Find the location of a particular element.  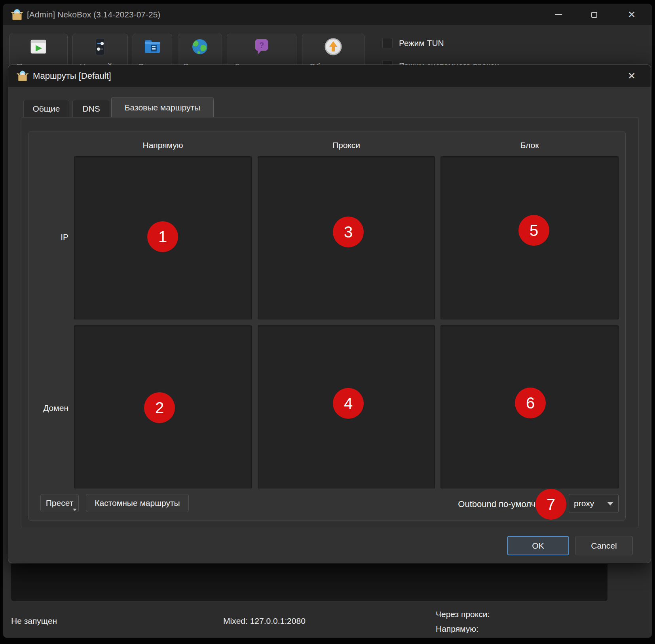

outbound-select: proxy is located at coordinates (594, 503).